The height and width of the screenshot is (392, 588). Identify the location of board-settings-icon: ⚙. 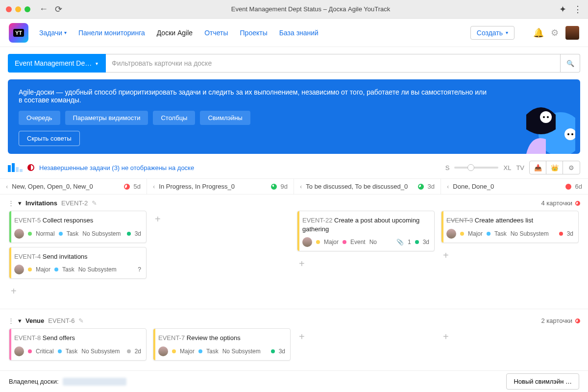
(571, 168).